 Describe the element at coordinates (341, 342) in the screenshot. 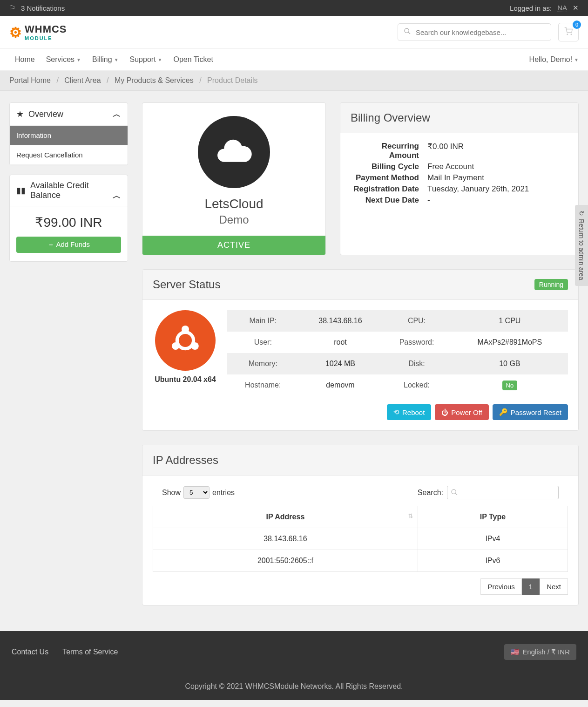

I see `info-value-user: root` at that location.